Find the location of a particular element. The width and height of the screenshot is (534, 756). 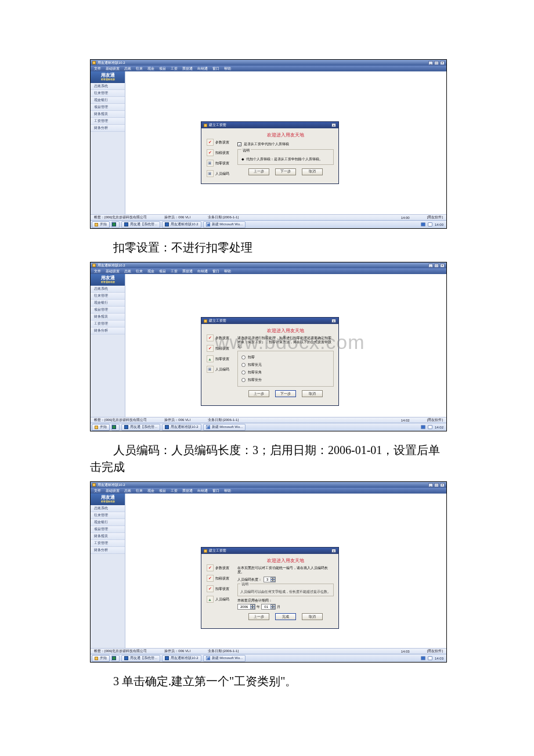

tax-checkbox: ✓ is located at coordinates (239, 144).